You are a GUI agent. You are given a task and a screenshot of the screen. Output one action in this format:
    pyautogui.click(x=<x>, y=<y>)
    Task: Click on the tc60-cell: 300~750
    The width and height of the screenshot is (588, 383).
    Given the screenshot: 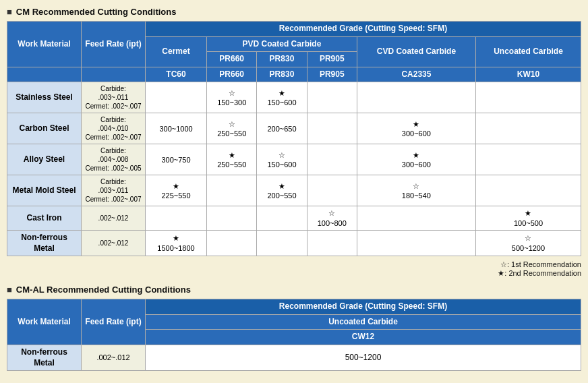 What is the action you would take?
    pyautogui.click(x=177, y=160)
    